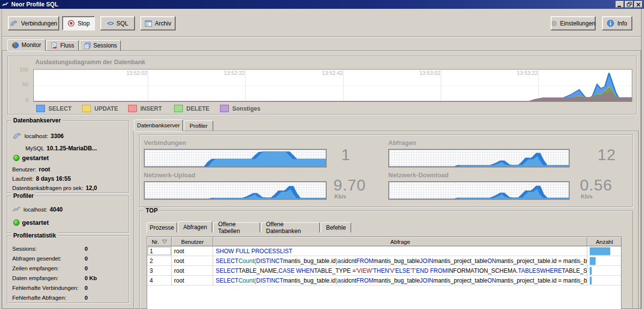  Describe the element at coordinates (158, 125) in the screenshot. I see `tab-datenbankserver-label: Datenbankserver` at that location.